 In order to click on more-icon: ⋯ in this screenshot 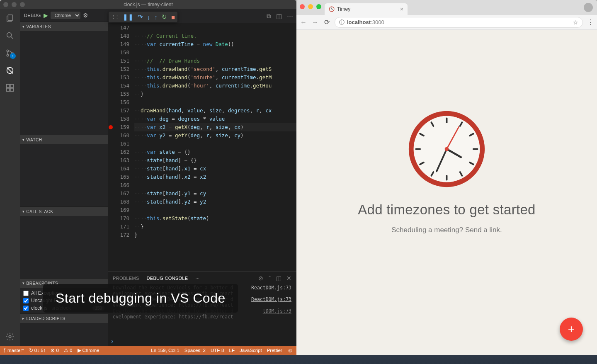, I will do `click(290, 16)`.